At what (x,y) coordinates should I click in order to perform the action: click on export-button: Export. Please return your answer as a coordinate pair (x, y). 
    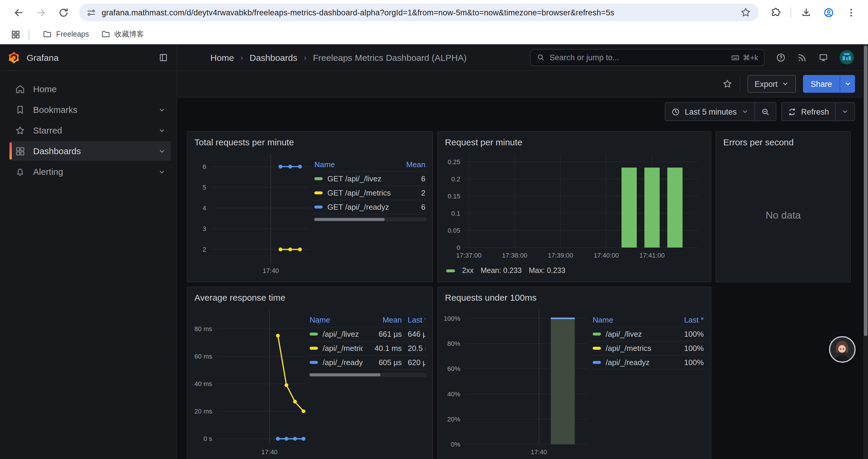
    Looking at the image, I should click on (772, 84).